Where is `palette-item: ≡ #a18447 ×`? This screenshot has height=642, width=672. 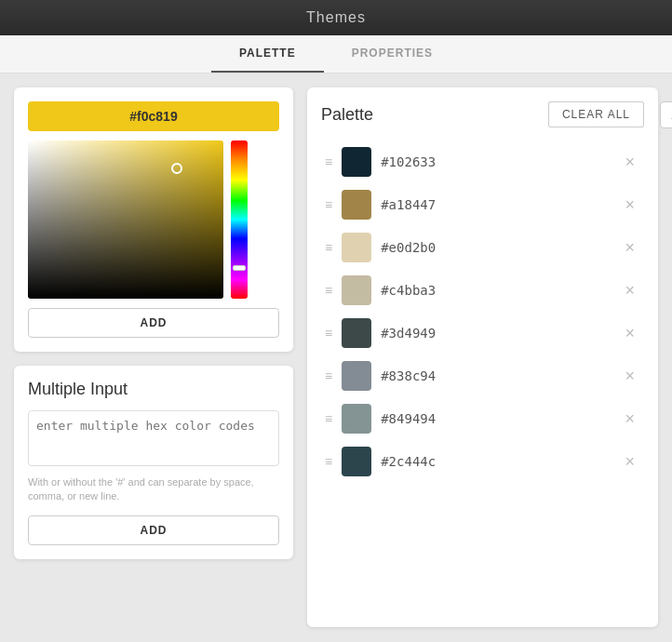
palette-item: ≡ #a18447 × is located at coordinates (482, 205).